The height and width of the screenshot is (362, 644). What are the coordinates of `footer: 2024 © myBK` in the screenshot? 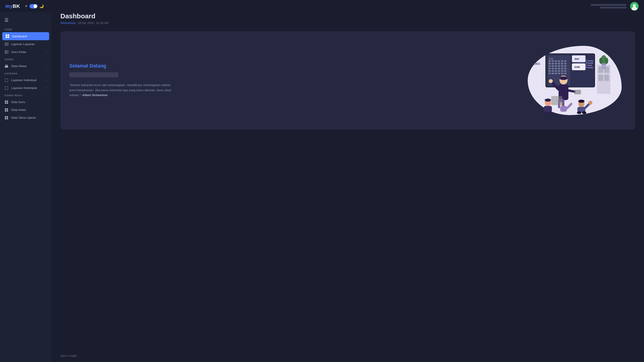 It's located at (348, 356).